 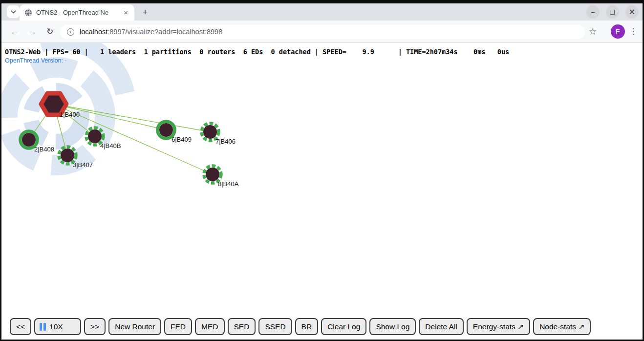 What do you see at coordinates (95, 326) in the screenshot?
I see `speed-up-button: >>` at bounding box center [95, 326].